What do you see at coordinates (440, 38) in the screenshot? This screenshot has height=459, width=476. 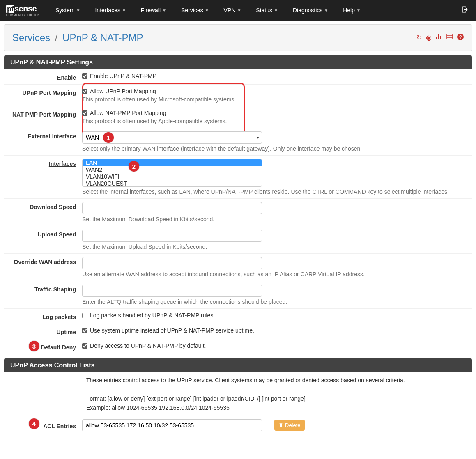 I see `header-action-icons: ↻ ◉ ?` at bounding box center [440, 38].